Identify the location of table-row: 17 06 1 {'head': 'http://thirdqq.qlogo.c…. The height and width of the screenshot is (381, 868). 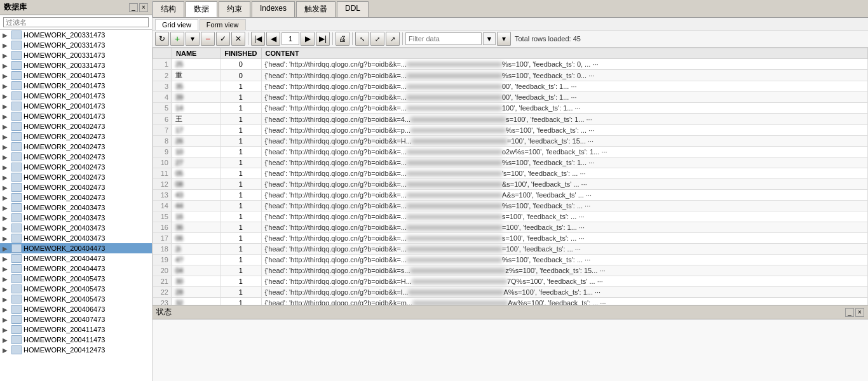
(511, 239).